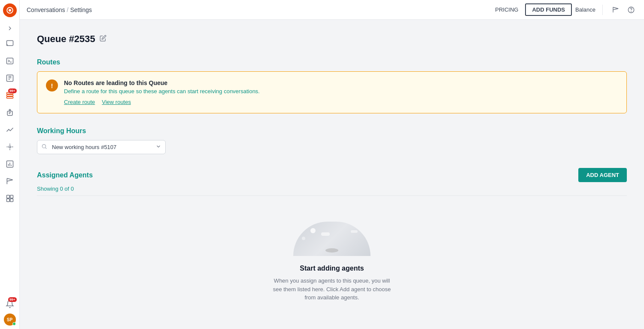 The width and height of the screenshot is (644, 329). I want to click on bot-icon, so click(10, 113).